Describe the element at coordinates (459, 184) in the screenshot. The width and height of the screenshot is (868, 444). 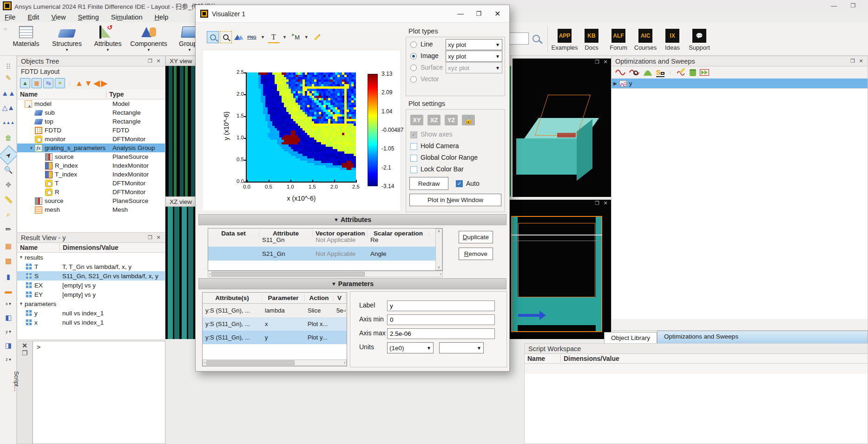
I see `auto-checkbox` at that location.